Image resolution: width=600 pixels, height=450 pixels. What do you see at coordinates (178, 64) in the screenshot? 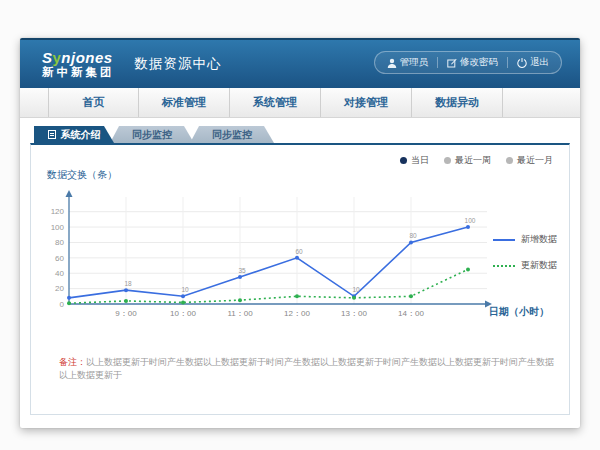
I see `page-title: 数据资源中心` at bounding box center [178, 64].